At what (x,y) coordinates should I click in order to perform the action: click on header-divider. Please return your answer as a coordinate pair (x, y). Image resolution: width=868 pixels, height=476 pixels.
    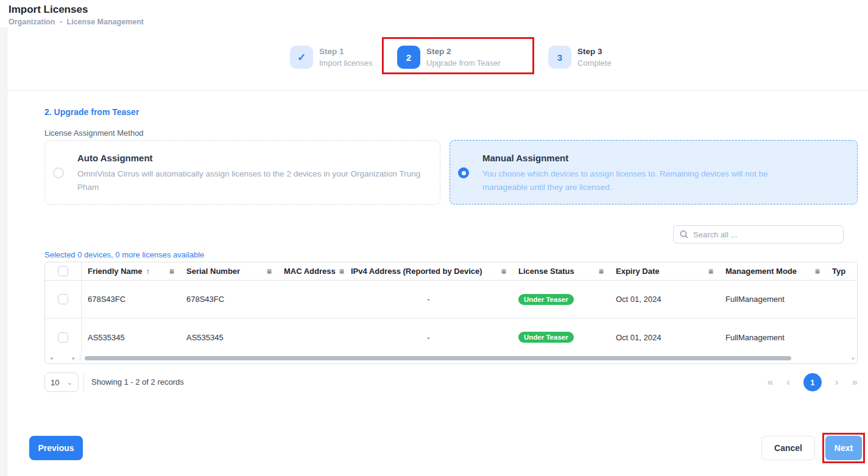
    Looking at the image, I should click on (437, 90).